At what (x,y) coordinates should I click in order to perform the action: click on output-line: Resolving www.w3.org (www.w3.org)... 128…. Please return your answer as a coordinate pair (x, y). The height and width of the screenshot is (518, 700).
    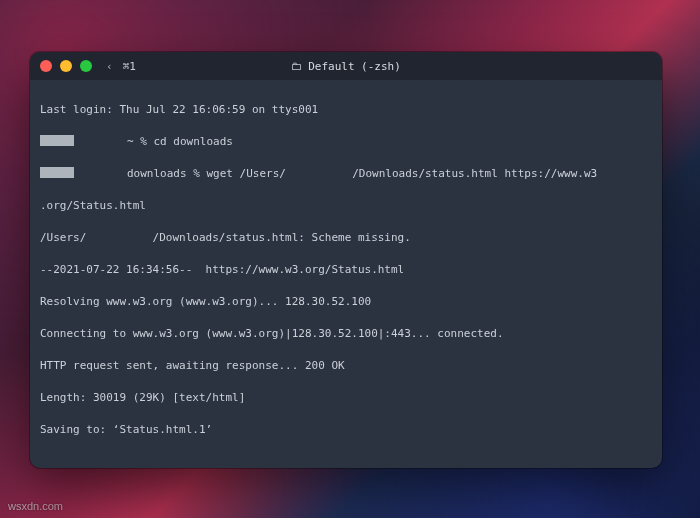
    Looking at the image, I should click on (346, 302).